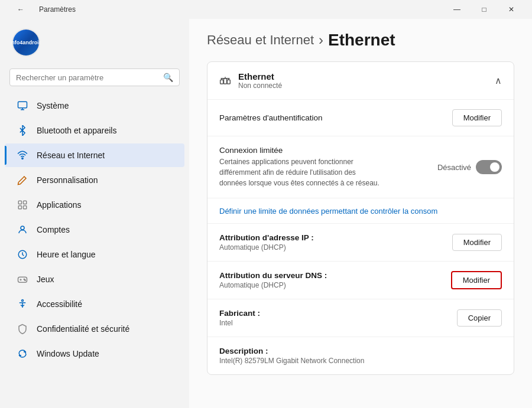 This screenshot has height=408, width=532. I want to click on user-icon, so click(22, 230).